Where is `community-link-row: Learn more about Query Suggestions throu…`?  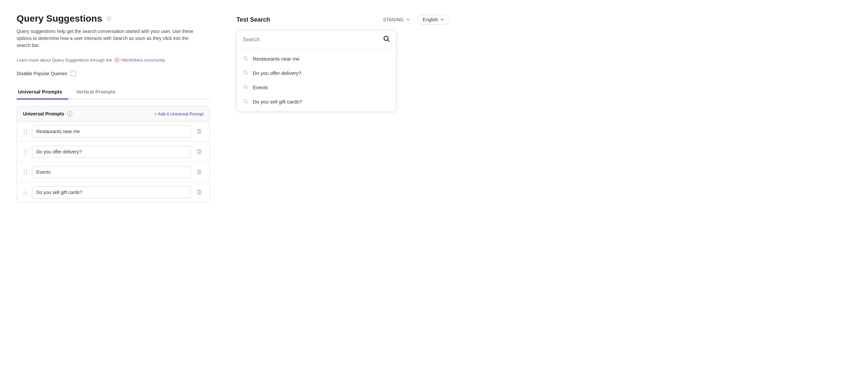 community-link-row: Learn more about Query Suggestions throu… is located at coordinates (113, 60).